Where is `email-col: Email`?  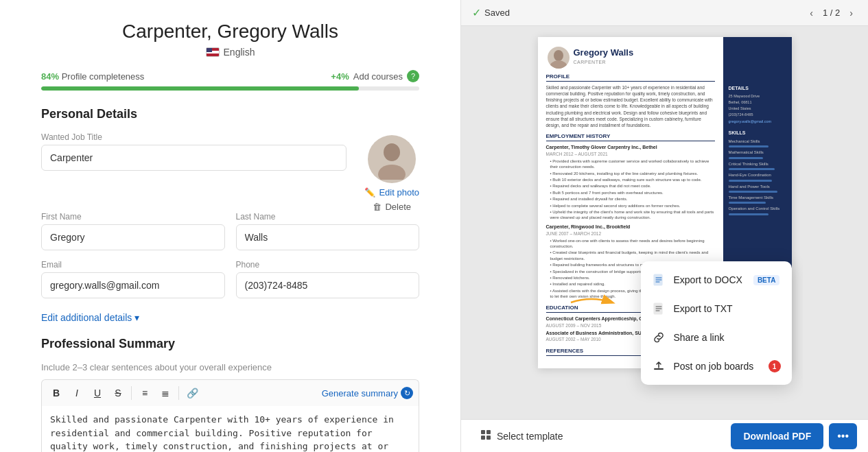 email-col: Email is located at coordinates (133, 279).